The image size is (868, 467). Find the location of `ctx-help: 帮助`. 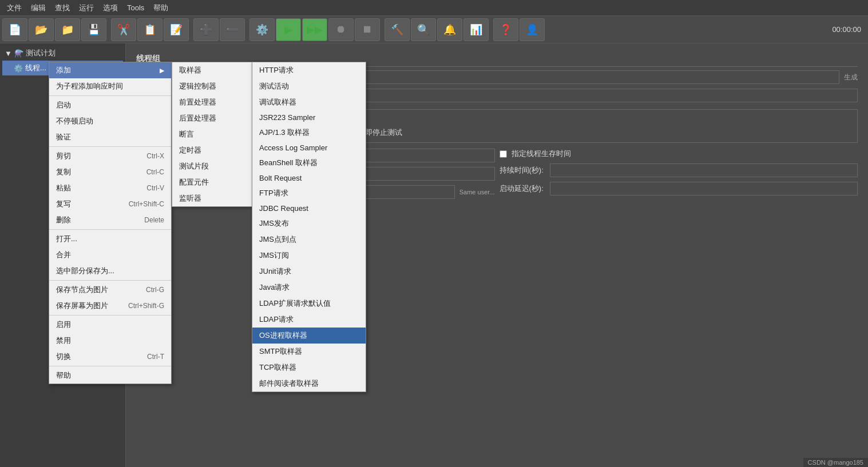

ctx-help: 帮助 is located at coordinates (110, 376).